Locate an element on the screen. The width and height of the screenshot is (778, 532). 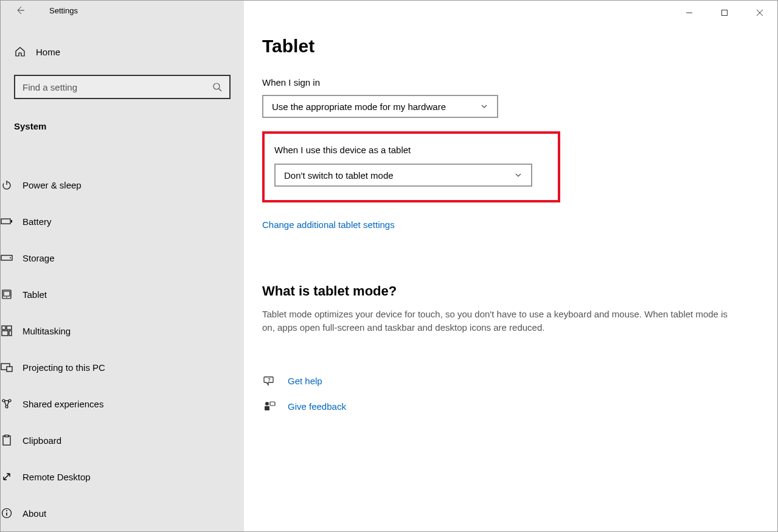
nav-label: Tablet is located at coordinates (35, 294).